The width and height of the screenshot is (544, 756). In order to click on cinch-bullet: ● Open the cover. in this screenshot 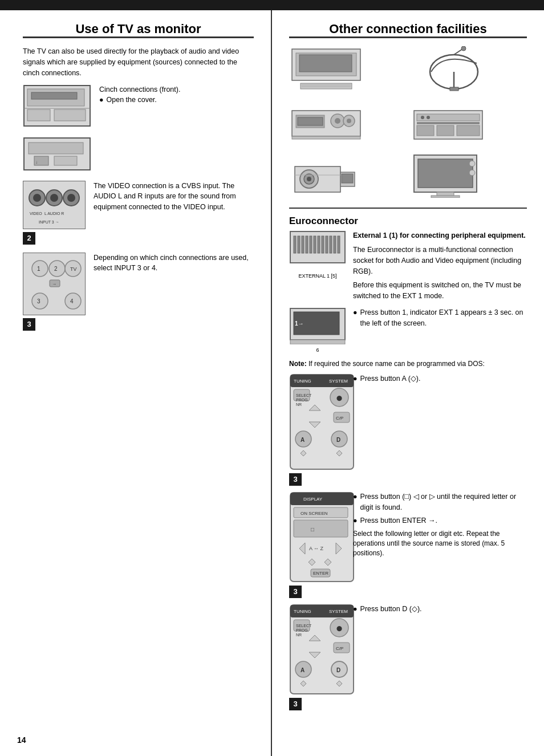, I will do `click(140, 100)`.